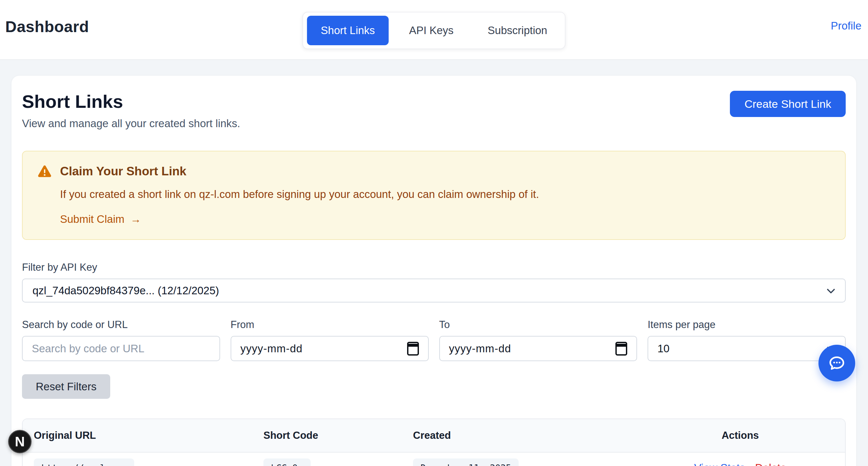  What do you see at coordinates (788, 104) in the screenshot?
I see `create-short-link-button: Create Short Link` at bounding box center [788, 104].